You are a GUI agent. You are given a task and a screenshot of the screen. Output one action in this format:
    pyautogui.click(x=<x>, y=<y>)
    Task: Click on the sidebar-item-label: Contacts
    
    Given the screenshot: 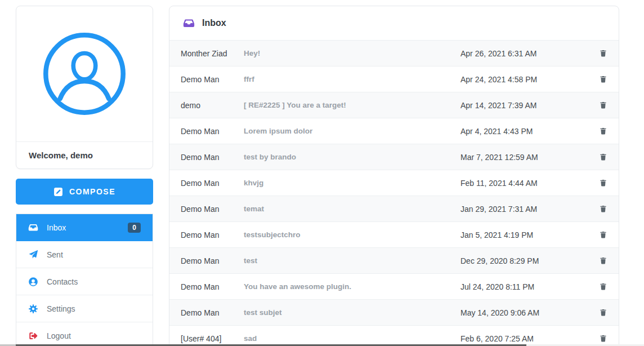 What is the action you would take?
    pyautogui.click(x=62, y=282)
    